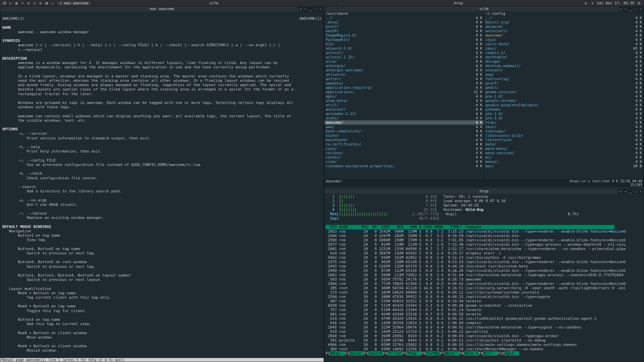  Describe the element at coordinates (564, 79) in the screenshot. I see `file-row: fontconfig/4 K` at that location.